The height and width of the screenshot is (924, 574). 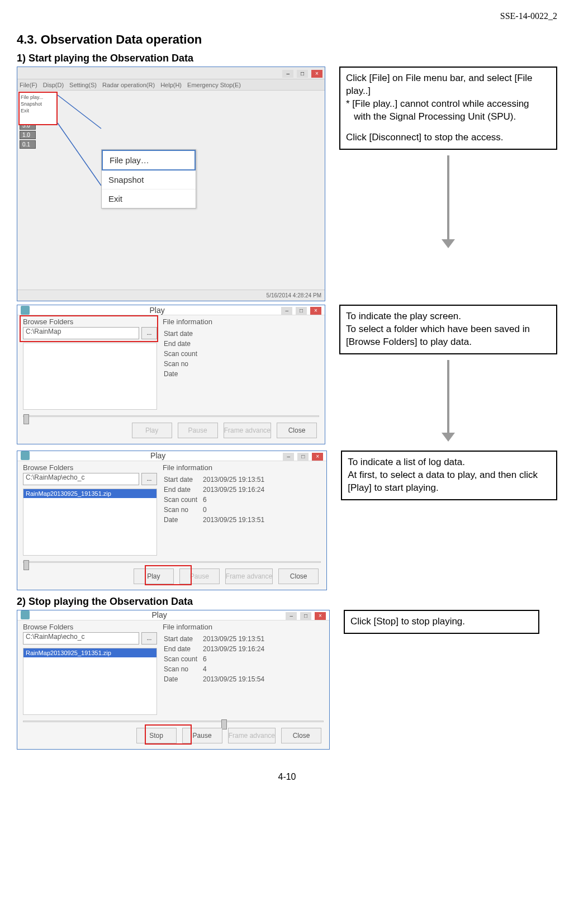 I want to click on browse-folders-label: Browse Folders, so click(x=90, y=467).